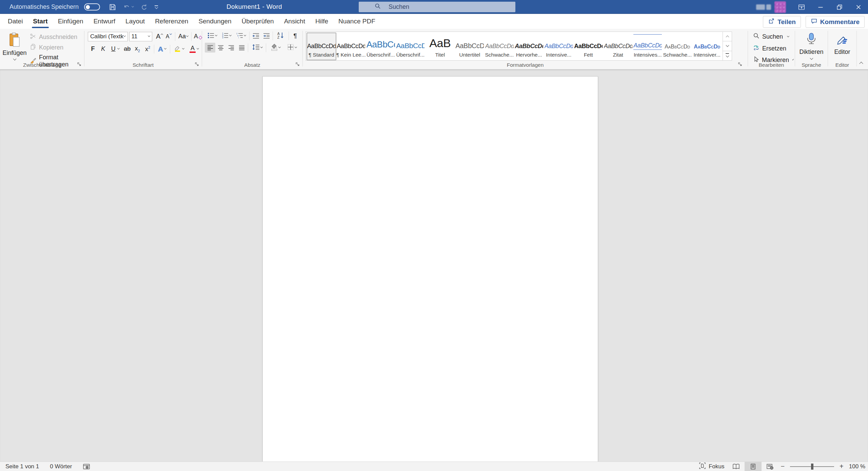  What do you see at coordinates (321, 46) in the screenshot?
I see `style-standard: AaBbCcDd¶ Standard` at bounding box center [321, 46].